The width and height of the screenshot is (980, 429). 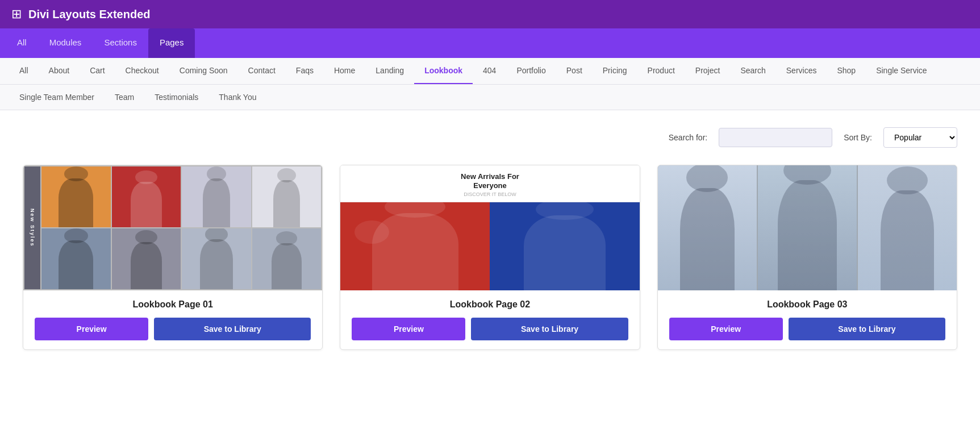 I want to click on search-label: Search for:, so click(x=688, y=138).